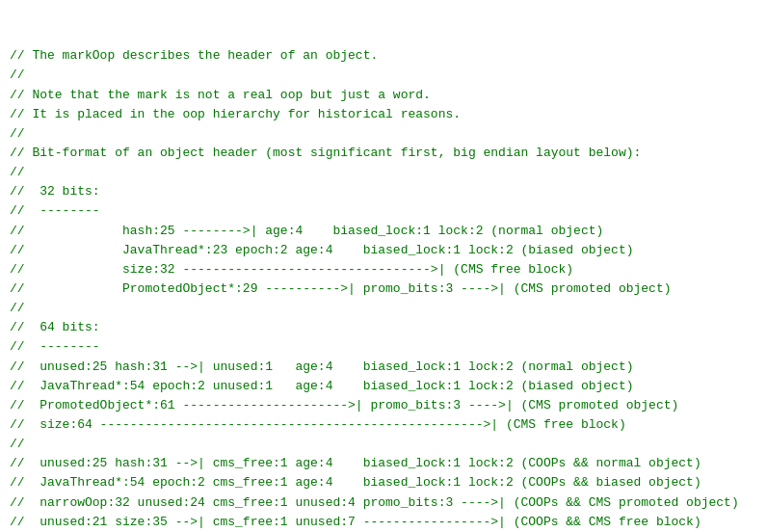 The image size is (767, 532). I want to click on code-line: // unused:21 size:35 -->| cms_free:1 unu…, so click(384, 522).